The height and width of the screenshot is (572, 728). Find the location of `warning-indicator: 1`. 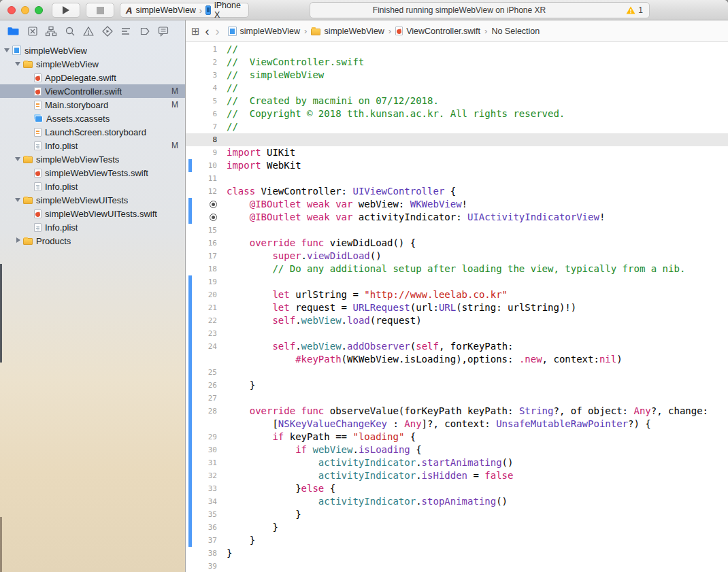

warning-indicator: 1 is located at coordinates (634, 10).